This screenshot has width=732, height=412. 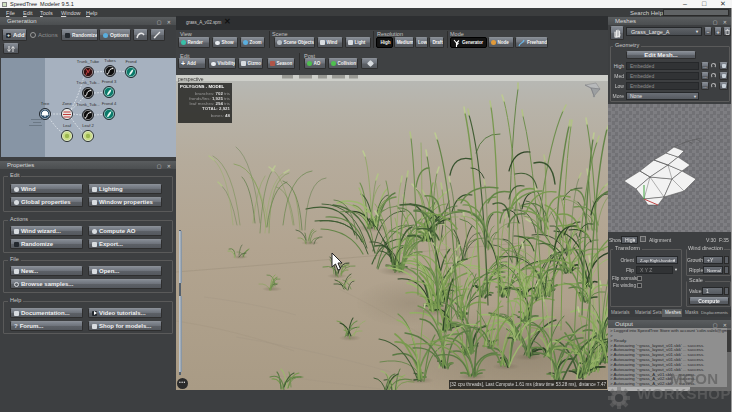 I want to click on svg-text: Frond 3, so click(x=110, y=82).